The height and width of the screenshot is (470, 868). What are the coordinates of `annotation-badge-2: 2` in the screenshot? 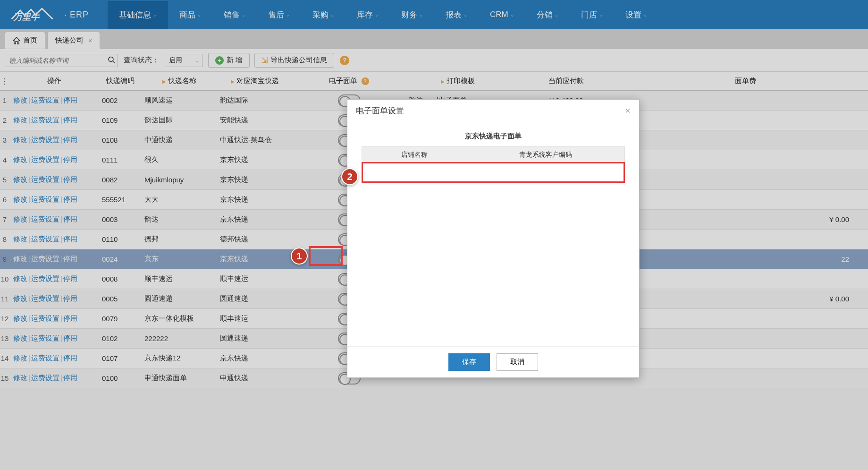 It's located at (350, 177).